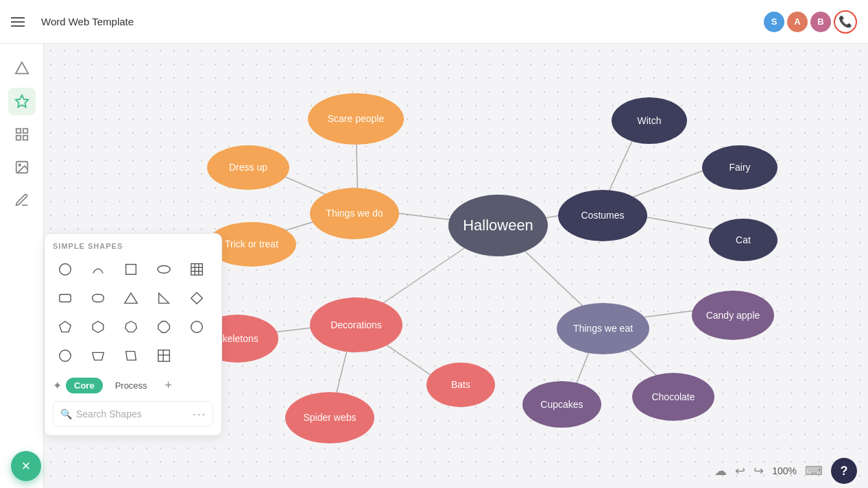 This screenshot has width=868, height=488. What do you see at coordinates (26, 466) in the screenshot?
I see `fab-icon: ×` at bounding box center [26, 466].